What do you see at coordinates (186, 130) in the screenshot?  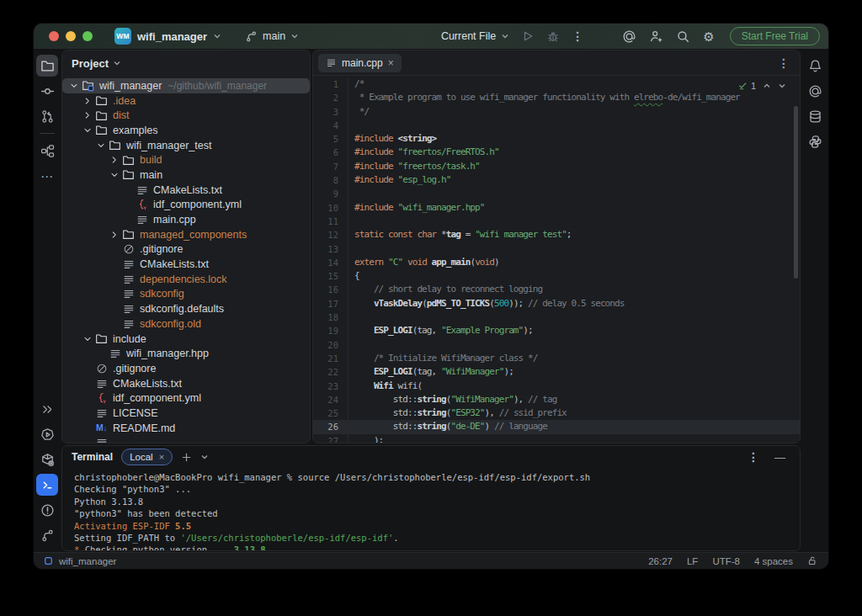 I see `tree-item-examples: examples` at bounding box center [186, 130].